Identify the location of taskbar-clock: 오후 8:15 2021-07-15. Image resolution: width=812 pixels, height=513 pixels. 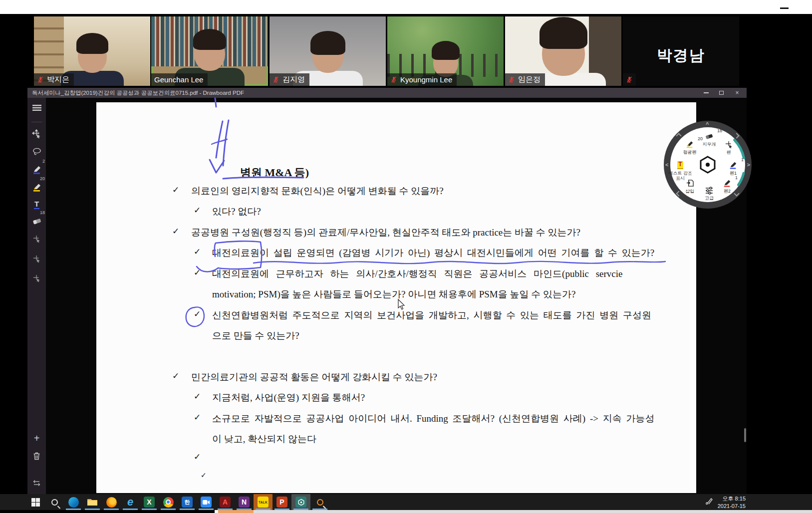
(732, 502).